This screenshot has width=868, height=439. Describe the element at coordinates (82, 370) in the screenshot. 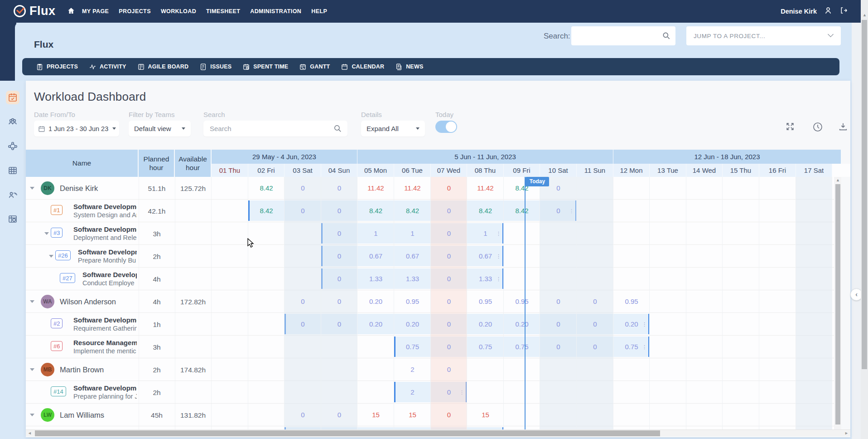

I see `person-name: Martin Brown` at that location.